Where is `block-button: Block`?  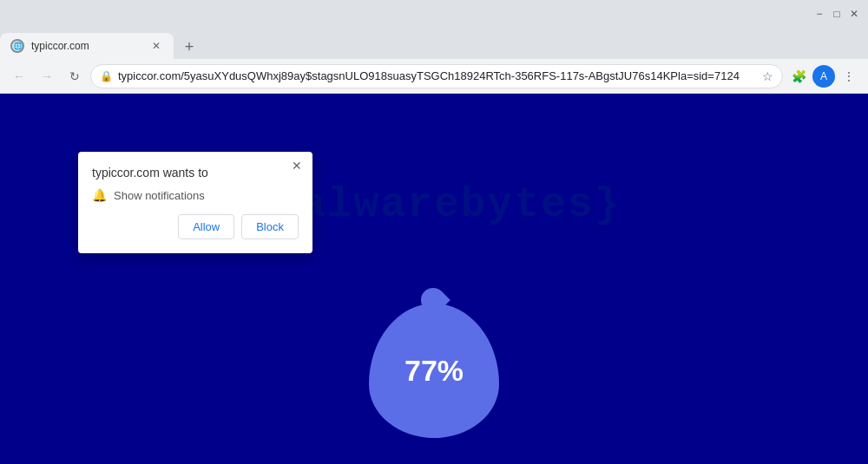
block-button: Block is located at coordinates (270, 227).